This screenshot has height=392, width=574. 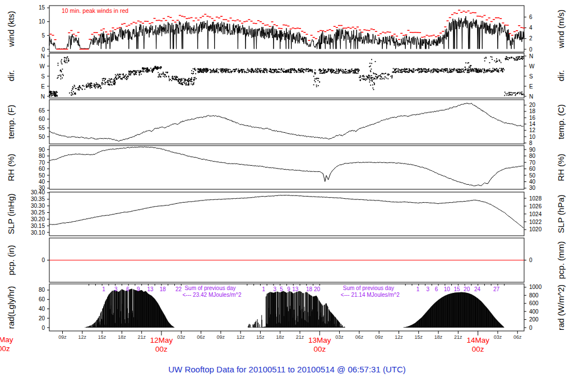 I want to click on axis-tick-label: 12, so click(x=533, y=130).